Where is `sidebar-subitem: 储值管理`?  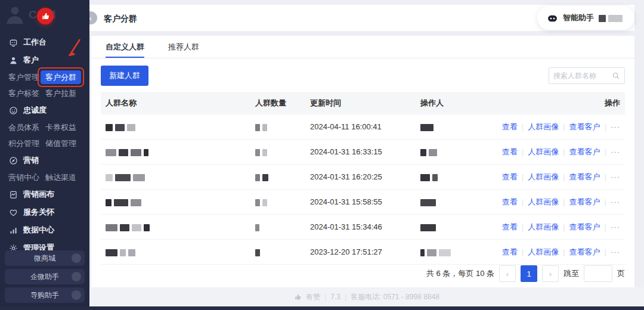
sidebar-subitem: 储值管理 is located at coordinates (61, 144).